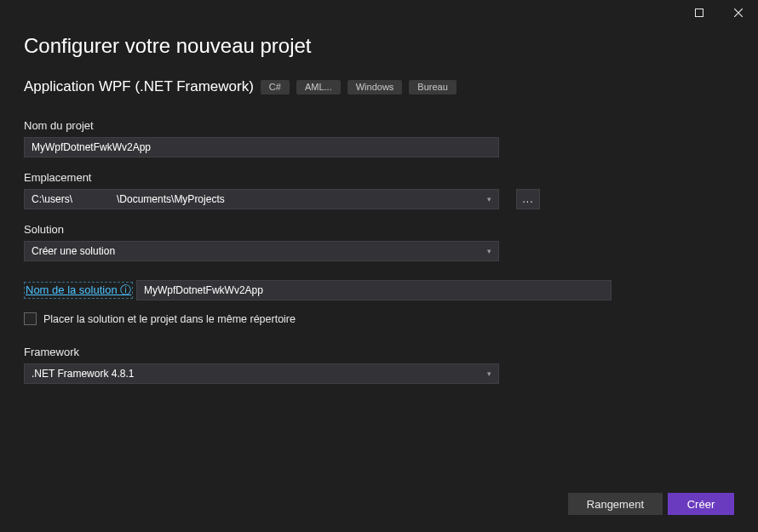 The height and width of the screenshot is (532, 758). Describe the element at coordinates (379, 318) in the screenshot. I see `same-dir-row: Placer la solution et le projet dans le …` at that location.